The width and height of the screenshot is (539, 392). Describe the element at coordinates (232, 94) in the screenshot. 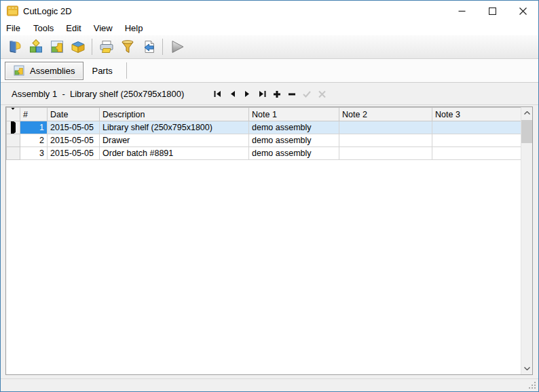

I see `prior-record-button` at that location.